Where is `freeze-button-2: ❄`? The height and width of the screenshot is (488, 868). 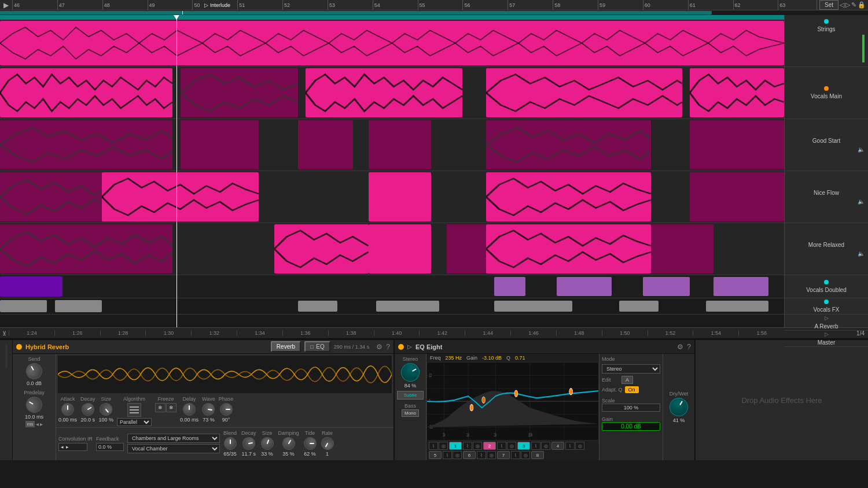
freeze-button-2: ❄ is located at coordinates (171, 408).